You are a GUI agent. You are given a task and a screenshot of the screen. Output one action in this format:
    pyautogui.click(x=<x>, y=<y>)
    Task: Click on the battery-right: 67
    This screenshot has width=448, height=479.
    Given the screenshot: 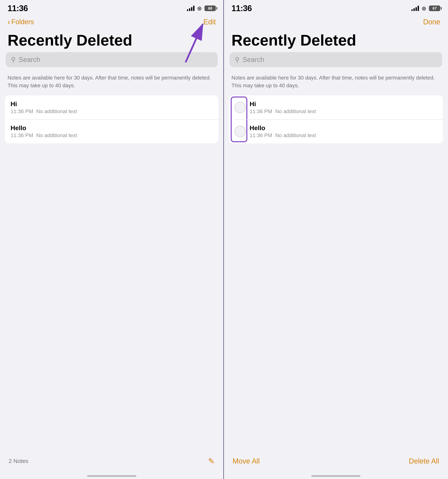 What is the action you would take?
    pyautogui.click(x=435, y=8)
    